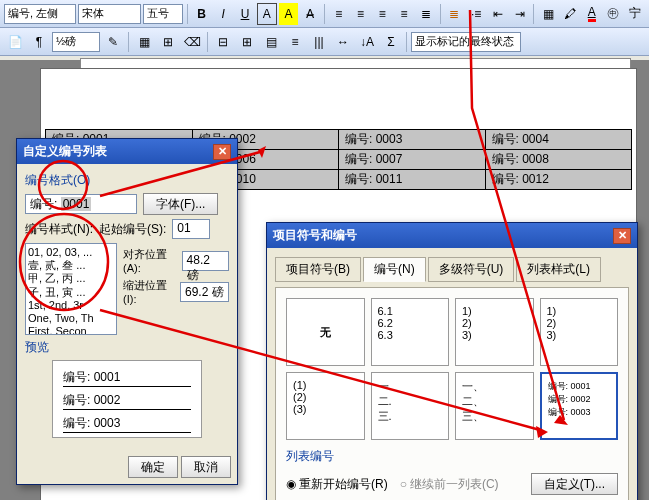 The height and width of the screenshot is (500, 649). Describe the element at coordinates (180, 204) in the screenshot. I see `font-button: 字体(F)...` at that location.